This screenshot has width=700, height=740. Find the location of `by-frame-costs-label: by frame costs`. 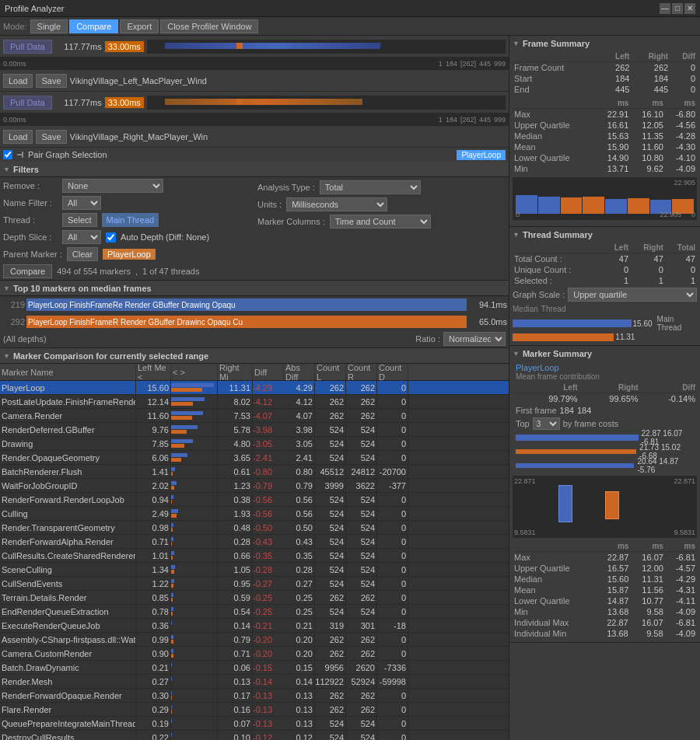

by-frame-costs-label: by frame costs is located at coordinates (591, 424).